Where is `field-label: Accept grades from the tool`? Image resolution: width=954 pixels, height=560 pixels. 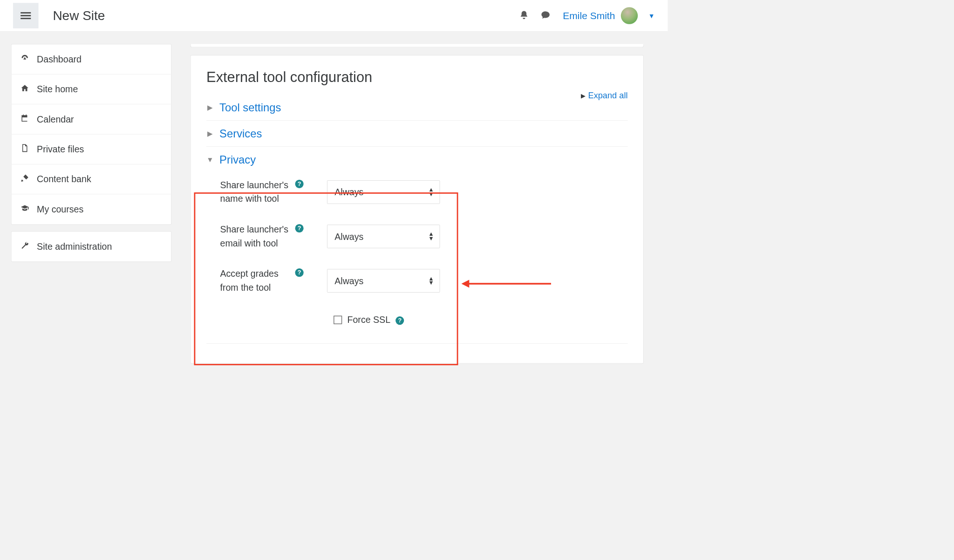 field-label: Accept grades from the tool is located at coordinates (256, 280).